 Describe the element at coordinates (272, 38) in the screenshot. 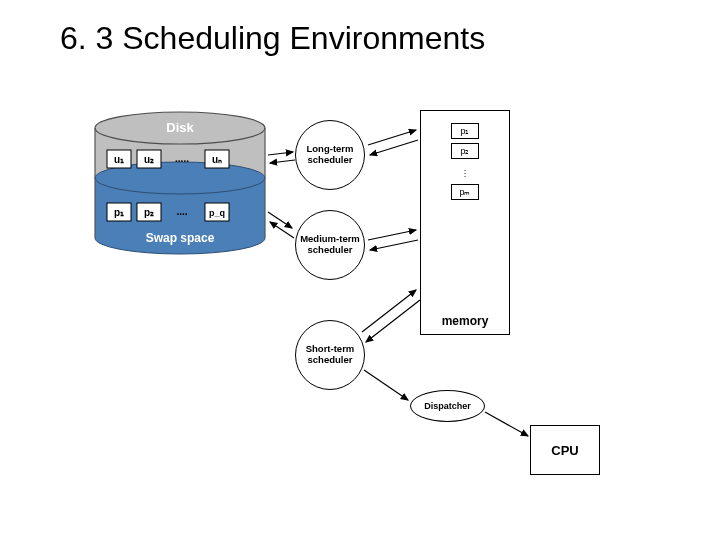

I see `page-title: 6. 3 Scheduling Environments` at that location.